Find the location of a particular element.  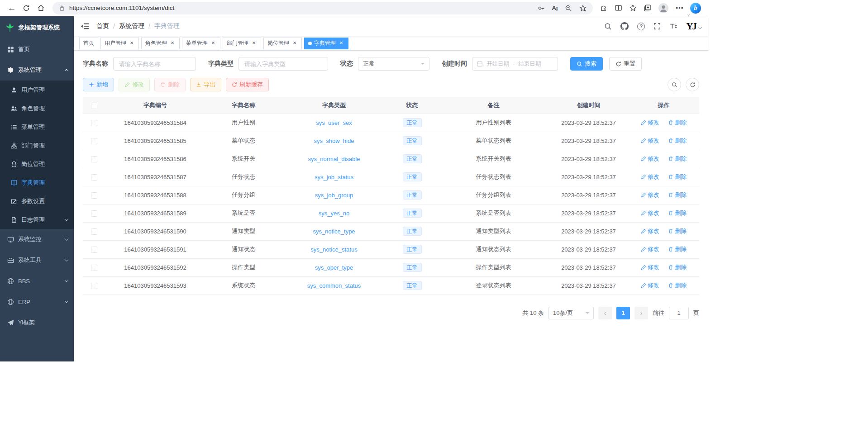

reset-button: 重置 is located at coordinates (625, 64).